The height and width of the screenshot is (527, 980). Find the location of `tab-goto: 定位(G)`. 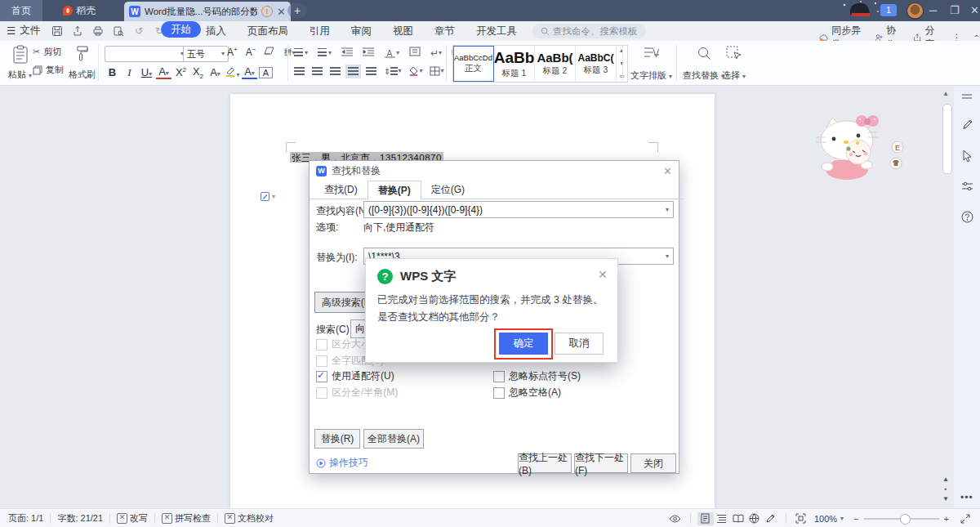

tab-goto: 定位(G) is located at coordinates (448, 190).